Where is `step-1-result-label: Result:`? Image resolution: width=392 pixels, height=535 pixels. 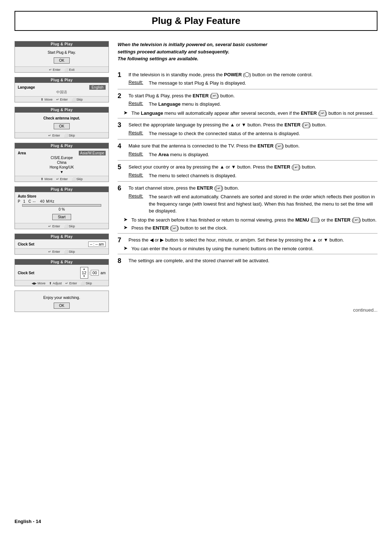
step-1-result-label: Result: is located at coordinates (139, 83).